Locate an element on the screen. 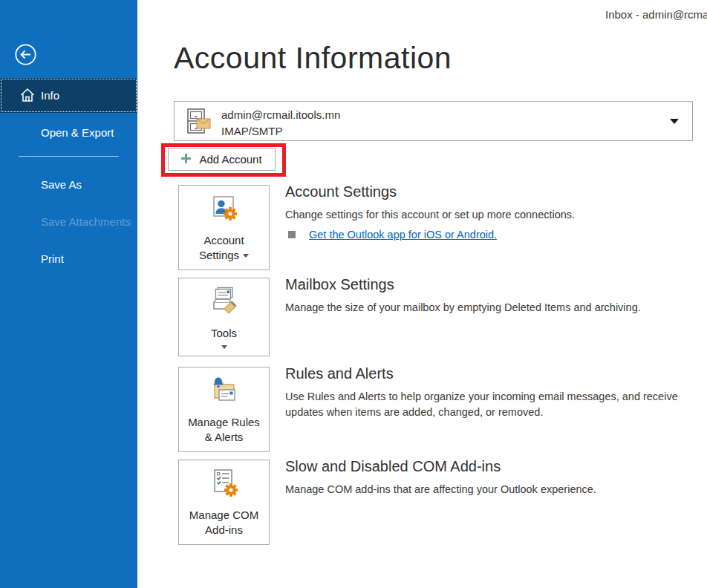 The height and width of the screenshot is (588, 707). sidebar-item-print: Print is located at coordinates (68, 258).